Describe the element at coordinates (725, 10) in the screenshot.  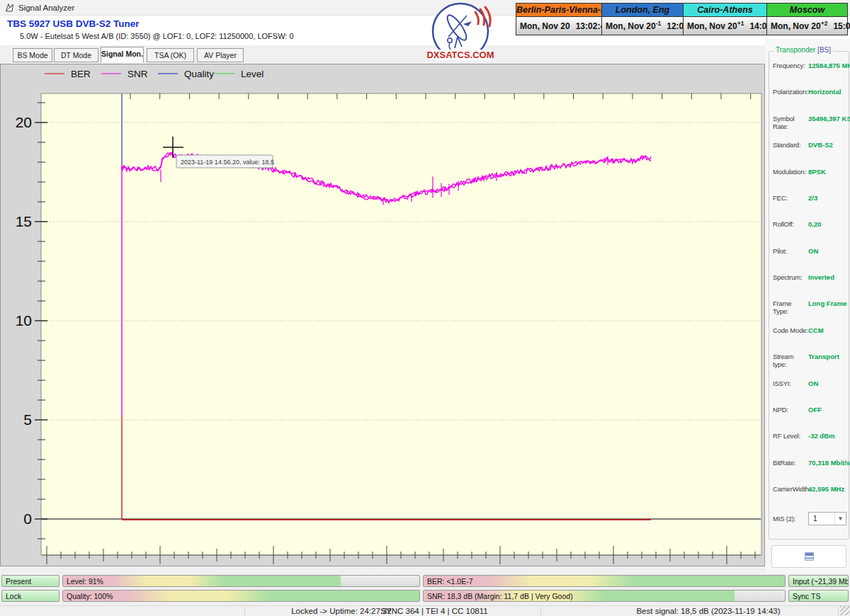
I see `clock-city: Cairo-Athens` at that location.